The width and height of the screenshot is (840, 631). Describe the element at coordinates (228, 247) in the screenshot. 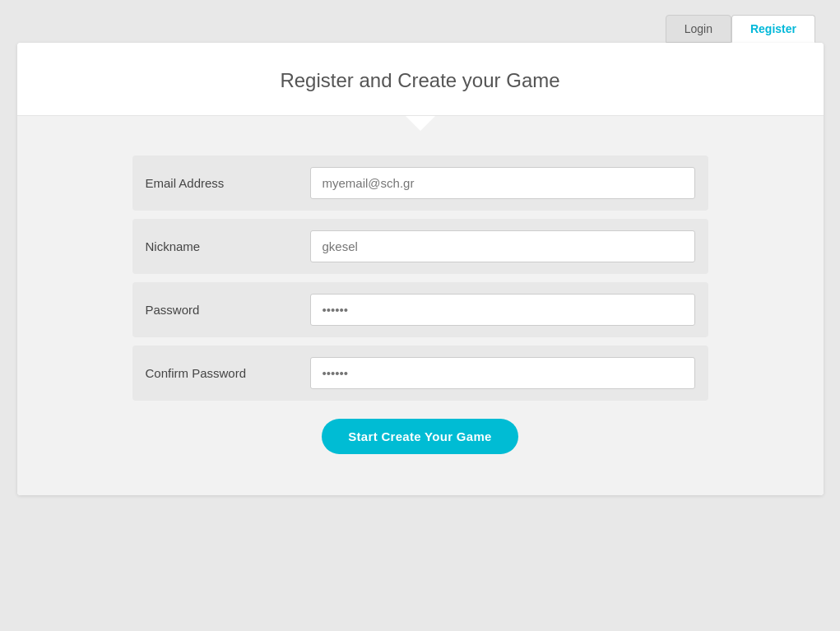

I see `nickname-label: Nickname` at that location.